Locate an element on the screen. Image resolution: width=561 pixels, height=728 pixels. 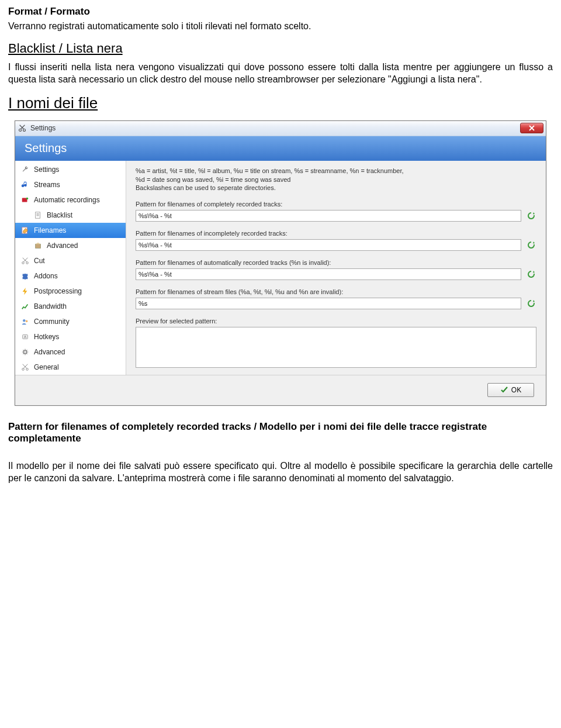
rec-icon is located at coordinates (25, 200).